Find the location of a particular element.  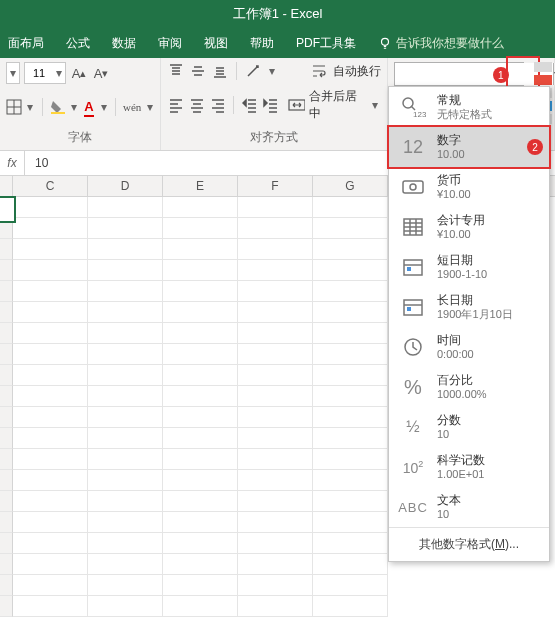

border-icon is located at coordinates (14, 107).